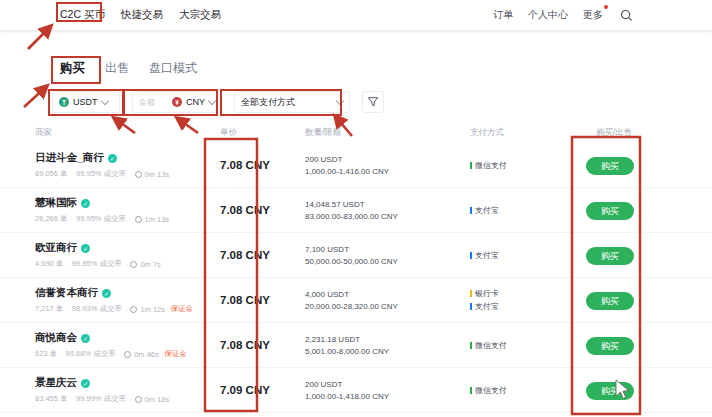 This screenshot has height=417, width=712. I want to click on merchant-stats: 69,056 单 · 99.95% 成交率 · 0m 13s, so click(128, 174).